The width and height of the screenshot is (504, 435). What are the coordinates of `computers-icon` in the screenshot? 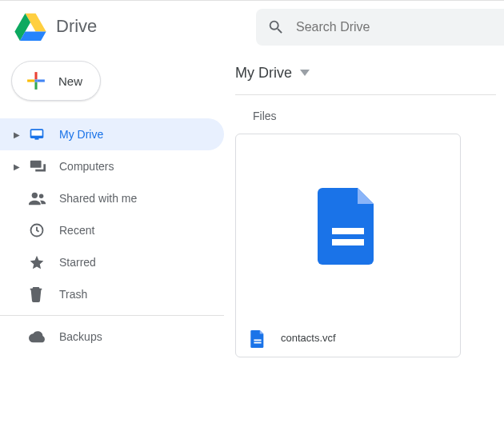 It's located at (42, 166).